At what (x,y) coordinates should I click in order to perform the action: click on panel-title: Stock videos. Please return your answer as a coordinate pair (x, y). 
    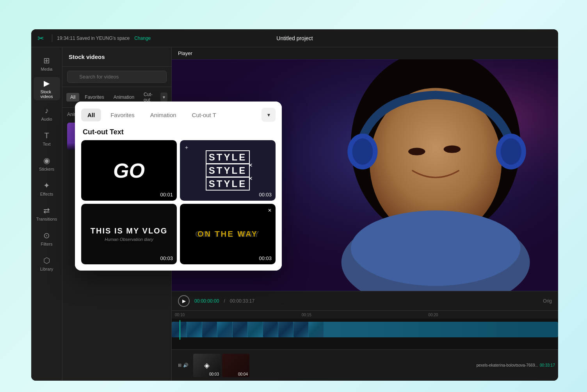
    Looking at the image, I should click on (117, 57).